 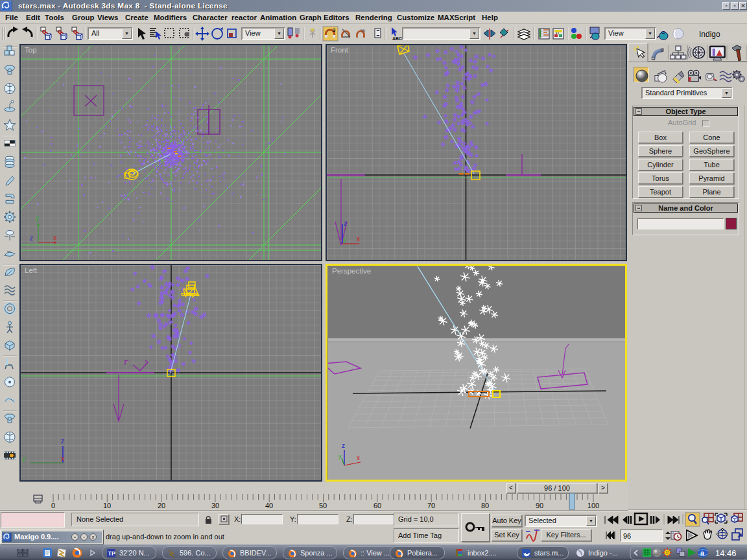 What do you see at coordinates (431, 506) in the screenshot?
I see `svg-text: 70` at bounding box center [431, 506].